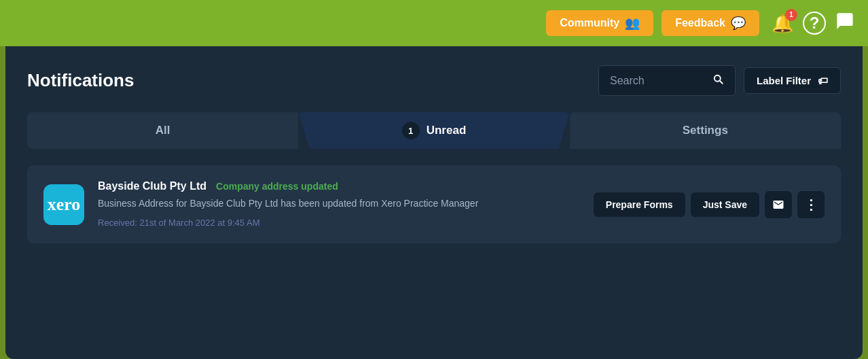  What do you see at coordinates (434, 53) in the screenshot?
I see `panel-arrow` at bounding box center [434, 53].